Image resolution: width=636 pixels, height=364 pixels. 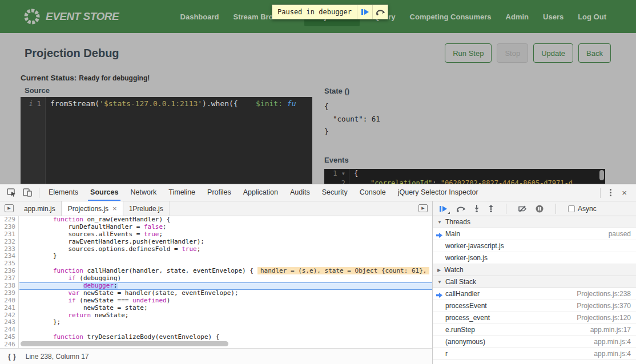 I want to click on devtools-tab-sources: Sources, so click(x=104, y=193).